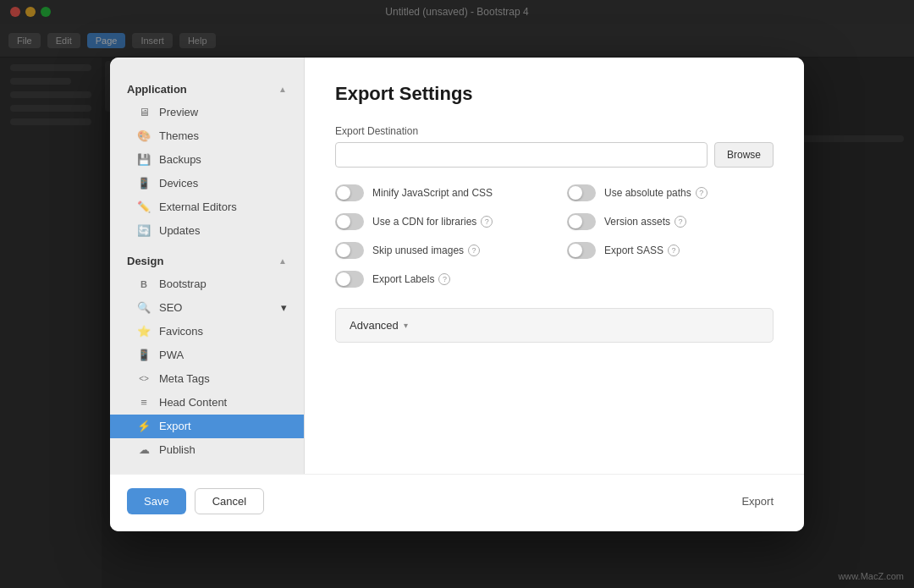 The height and width of the screenshot is (588, 914). I want to click on sidebar-design-chevron: ▲, so click(283, 261).